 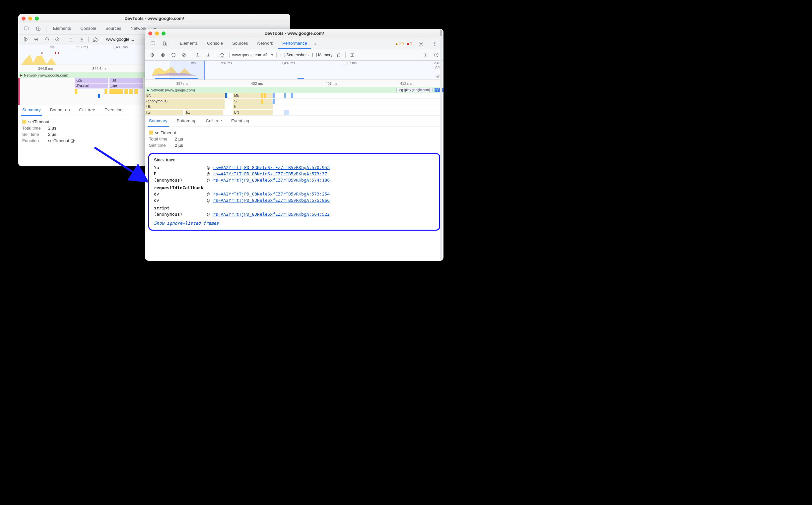 What do you see at coordinates (415, 90) in the screenshot?
I see `log-request: log (play.google.com)` at bounding box center [415, 90].